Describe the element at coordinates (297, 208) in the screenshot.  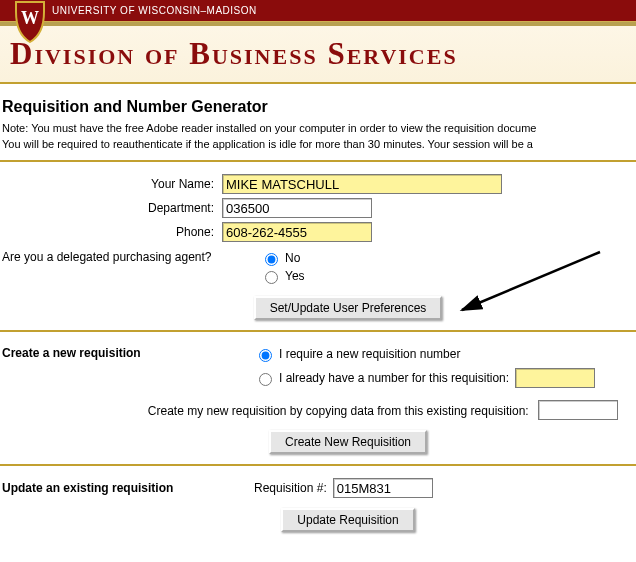
I see `dept-input` at that location.